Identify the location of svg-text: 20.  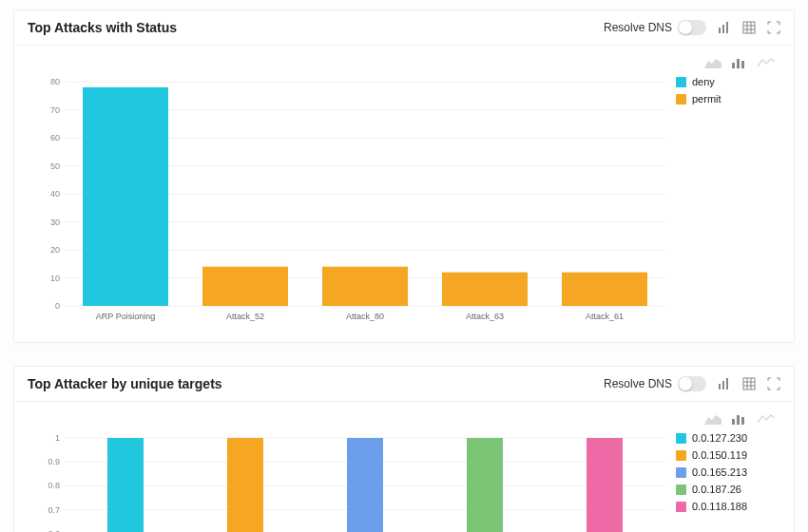
(55, 250).